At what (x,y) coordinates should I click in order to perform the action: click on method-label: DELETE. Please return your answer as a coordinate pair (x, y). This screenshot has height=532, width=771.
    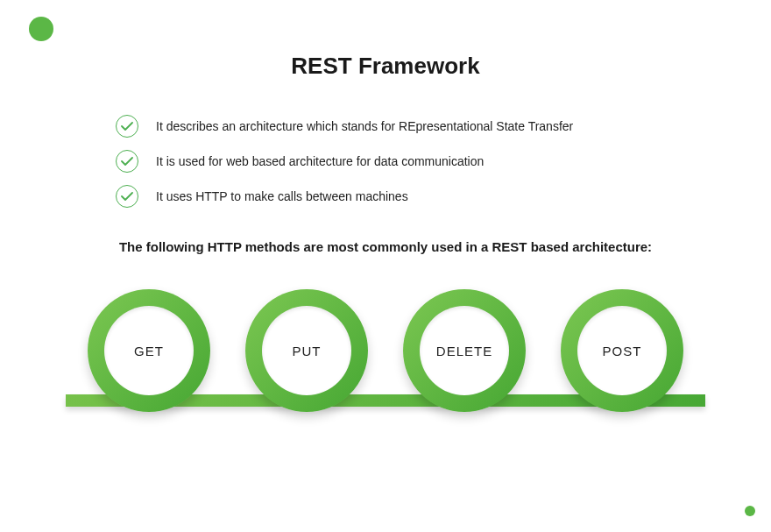
    Looking at the image, I should click on (464, 351).